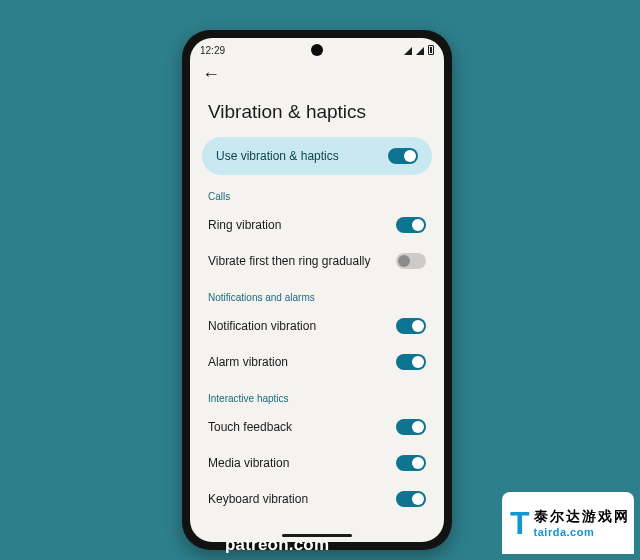  I want to click on touch-feedback-switch, so click(411, 427).